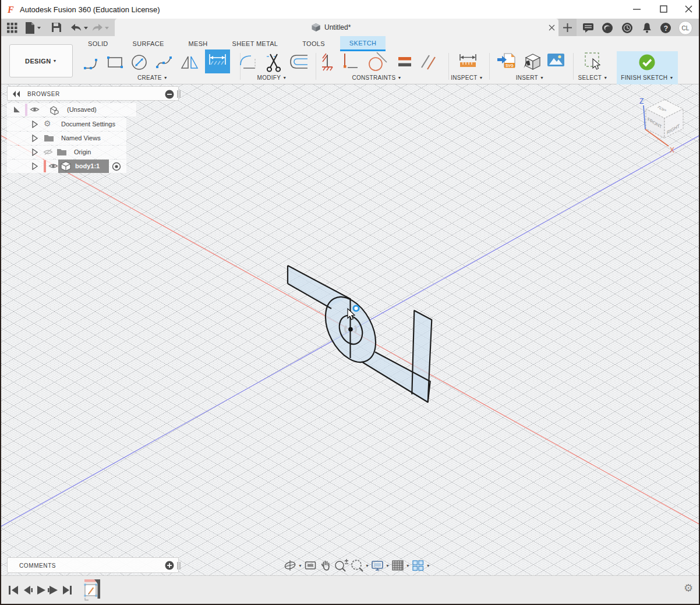 The image size is (700, 605). Describe the element at coordinates (140, 62) in the screenshot. I see `circle-tool-icon` at that location.